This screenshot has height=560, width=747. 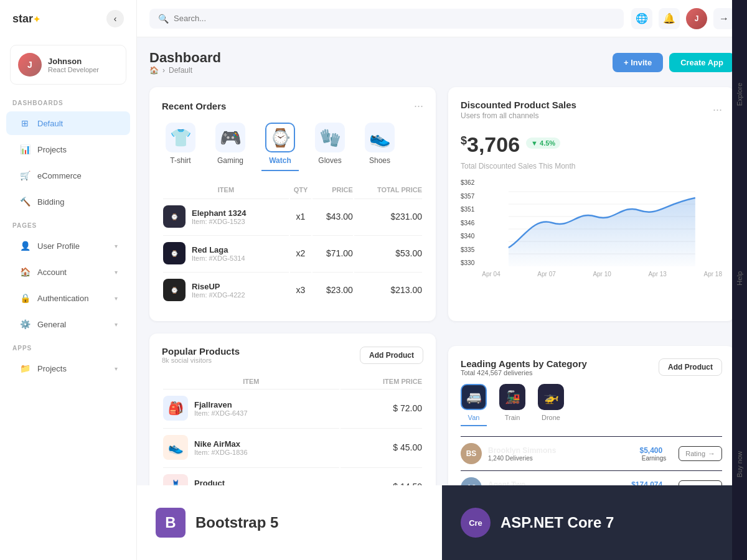 I want to click on chart-value: $3,706, so click(x=491, y=144).